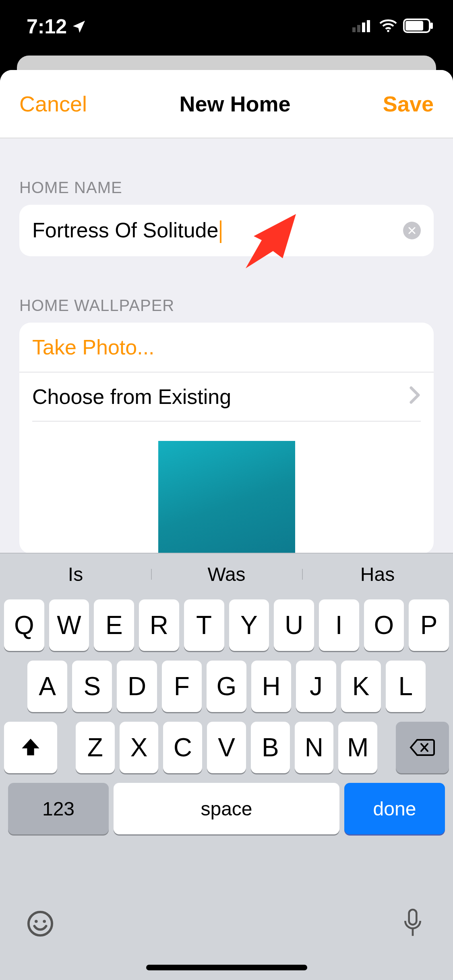 Image resolution: width=453 pixels, height=980 pixels. Describe the element at coordinates (226, 809) in the screenshot. I see `key-row-bottom: 123 space done` at that location.